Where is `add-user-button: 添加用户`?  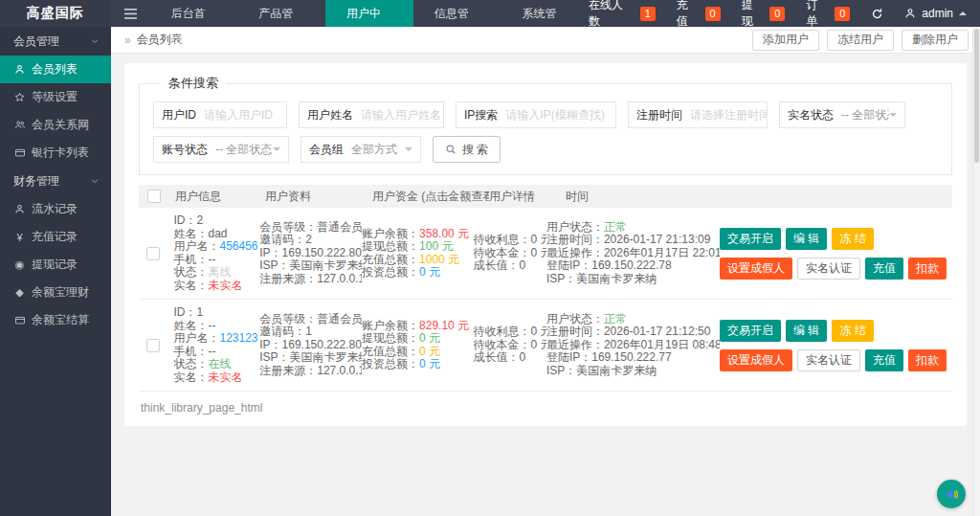
add-user-button: 添加用户 is located at coordinates (786, 40).